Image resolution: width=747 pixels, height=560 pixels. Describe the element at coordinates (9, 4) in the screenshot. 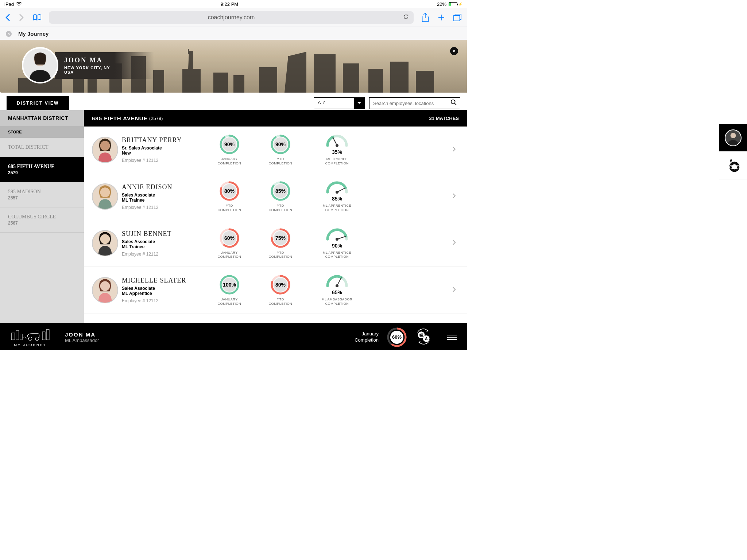

I see `device-name: iPad` at that location.